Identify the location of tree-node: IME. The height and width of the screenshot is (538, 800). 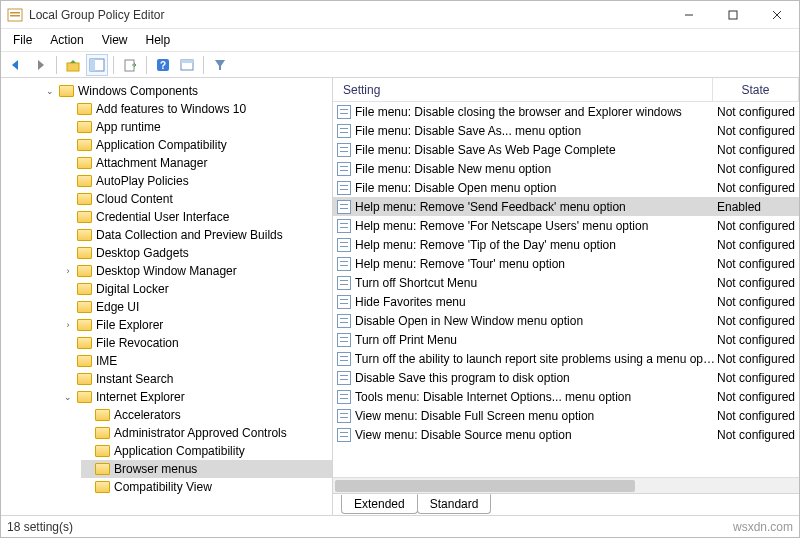
(198, 361).